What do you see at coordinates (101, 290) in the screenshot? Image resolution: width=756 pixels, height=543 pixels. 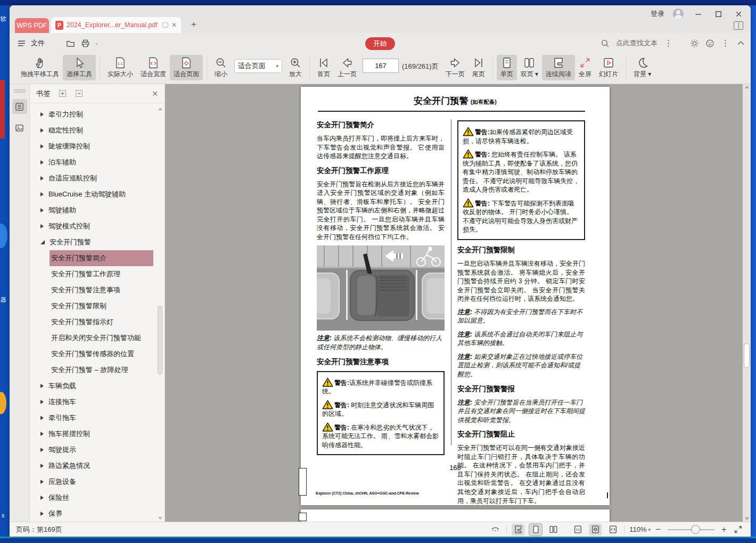 I see `bookmark-item: 安全开门预警注意事项` at bounding box center [101, 290].